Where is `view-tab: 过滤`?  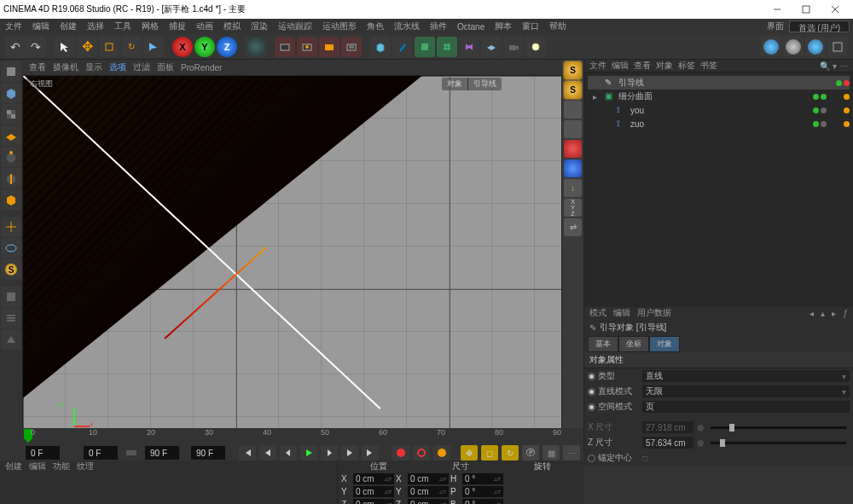 view-tab: 过滤 is located at coordinates (142, 67).